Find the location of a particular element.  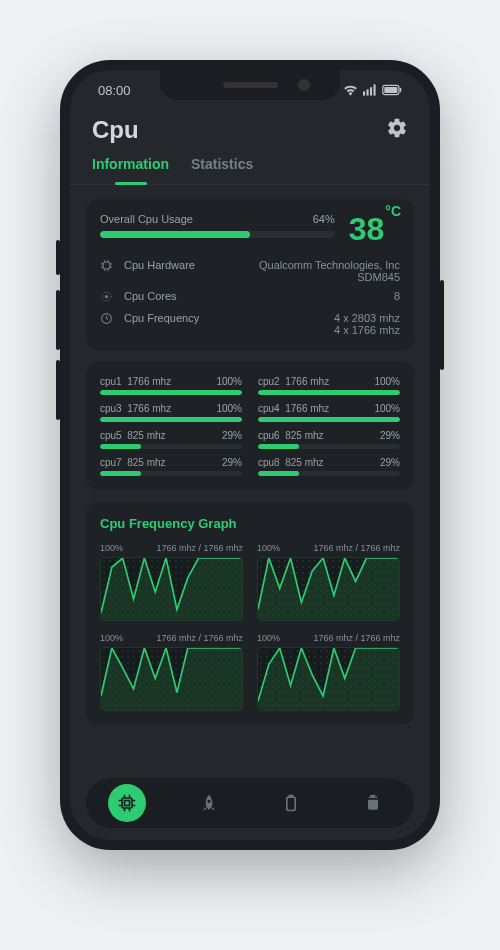

gear-icon is located at coordinates (397, 128).